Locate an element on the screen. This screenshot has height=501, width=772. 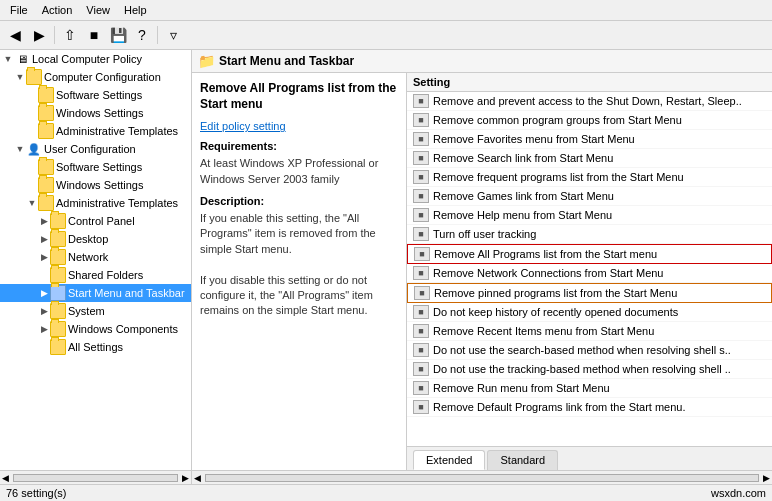
setting-icon-12: ■ is located at coordinates (421, 331).